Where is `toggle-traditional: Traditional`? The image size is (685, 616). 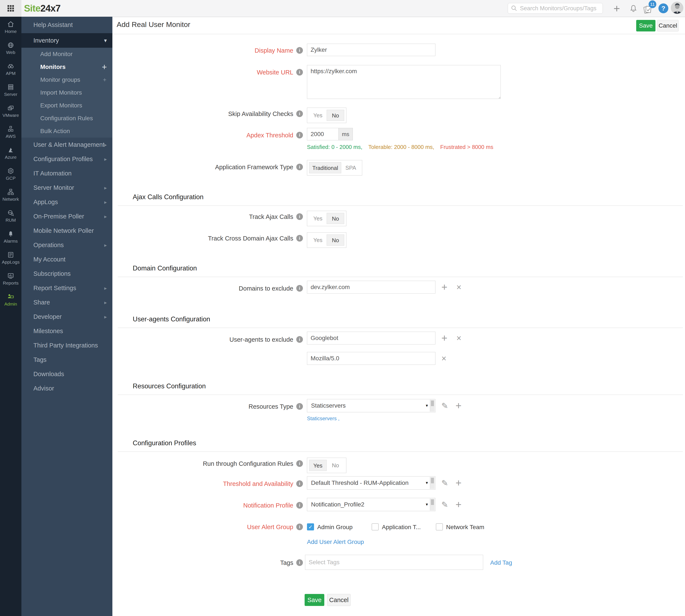
toggle-traditional: Traditional is located at coordinates (325, 168).